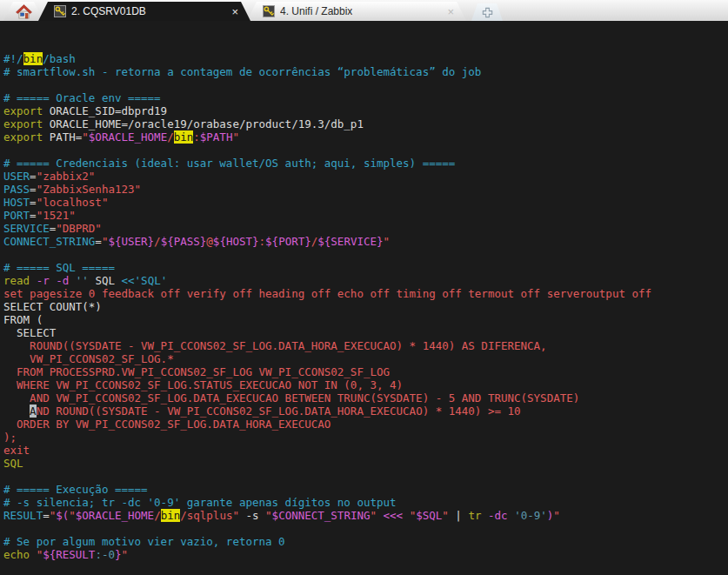 The image size is (728, 575). What do you see at coordinates (365, 111) in the screenshot?
I see `code-line: export ORACLE_SID=dbprd19` at bounding box center [365, 111].